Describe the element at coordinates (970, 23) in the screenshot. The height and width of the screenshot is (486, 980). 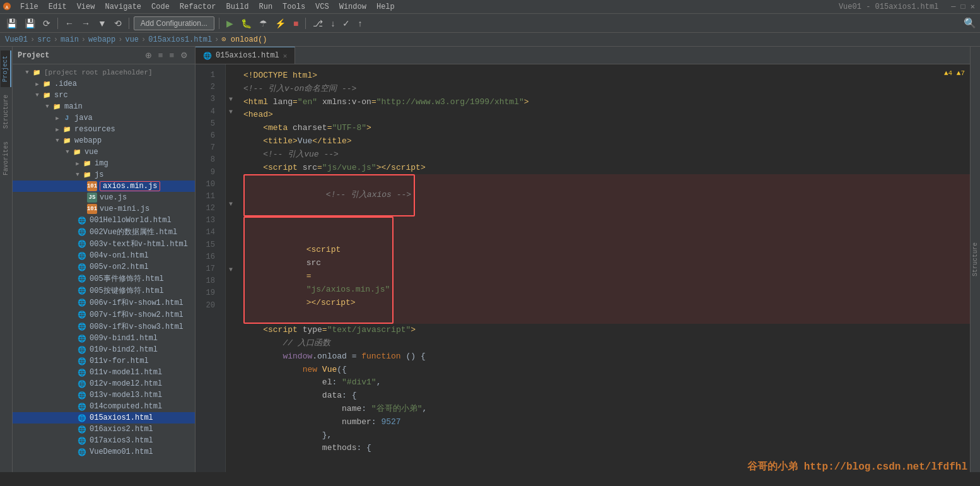
I see `search-everywhere-btn: 🔍` at that location.